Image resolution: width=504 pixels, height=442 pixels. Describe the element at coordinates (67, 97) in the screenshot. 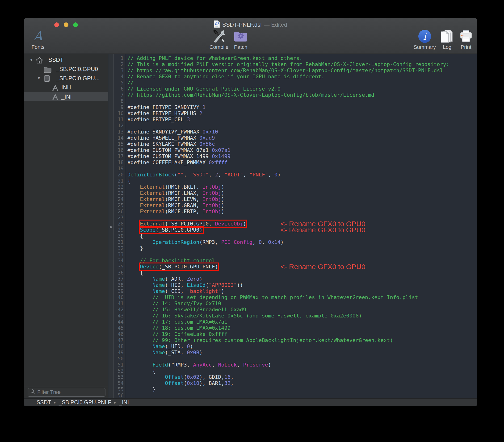

I see `tree-item-label: _INI` at that location.